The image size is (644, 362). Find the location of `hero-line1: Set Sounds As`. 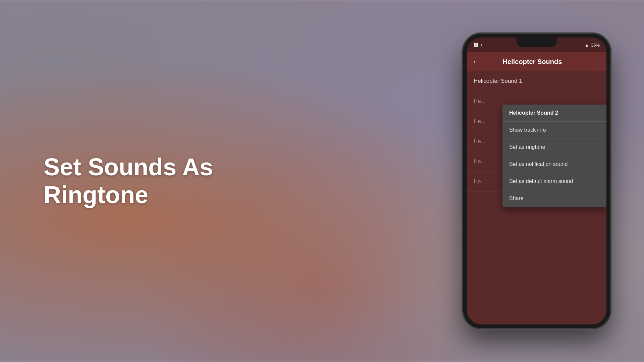

hero-line1: Set Sounds As is located at coordinates (128, 167).